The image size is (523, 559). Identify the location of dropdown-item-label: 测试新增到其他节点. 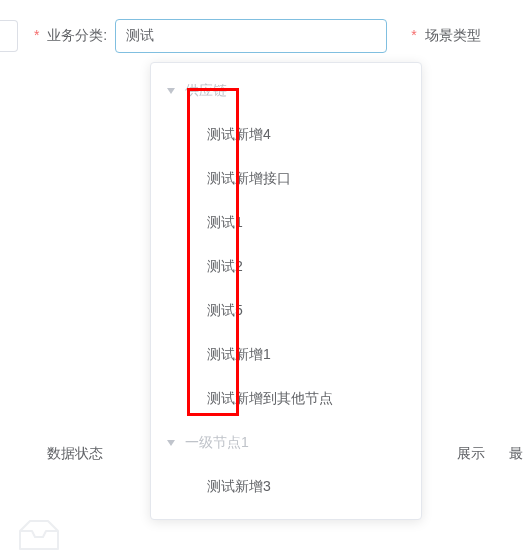
(270, 399).